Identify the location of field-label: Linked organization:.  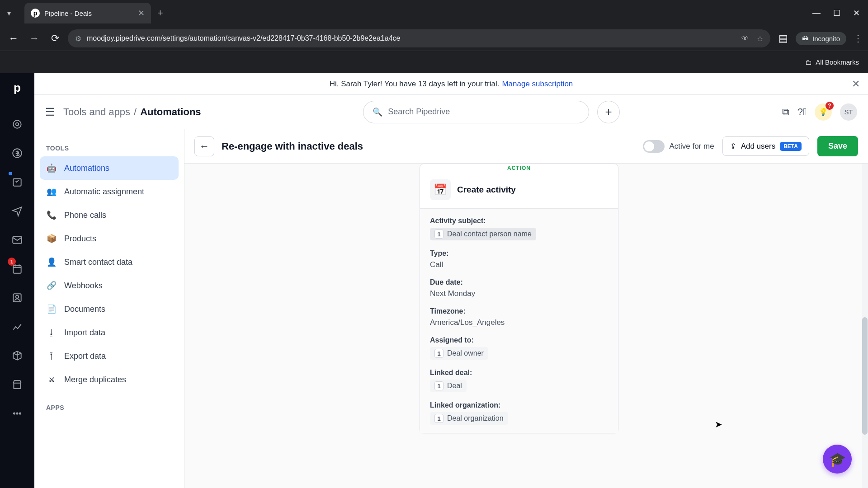
(519, 405).